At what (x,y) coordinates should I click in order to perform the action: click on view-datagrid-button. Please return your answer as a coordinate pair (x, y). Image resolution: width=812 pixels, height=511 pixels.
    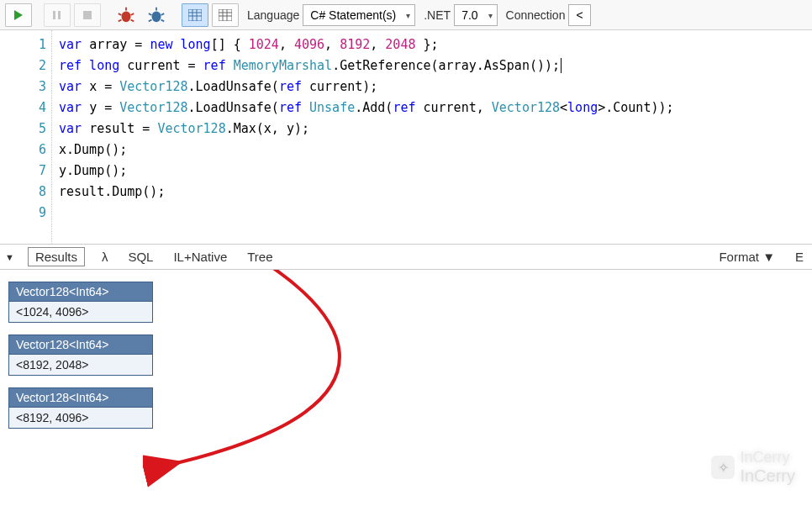
    Looking at the image, I should click on (195, 15).